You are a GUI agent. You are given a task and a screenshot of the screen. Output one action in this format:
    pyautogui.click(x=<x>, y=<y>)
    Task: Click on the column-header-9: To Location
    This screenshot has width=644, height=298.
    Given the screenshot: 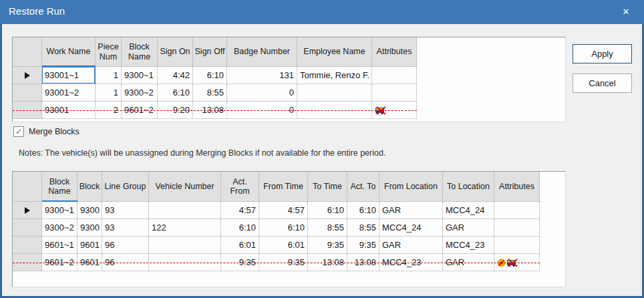 What is the action you would take?
    pyautogui.click(x=469, y=187)
    